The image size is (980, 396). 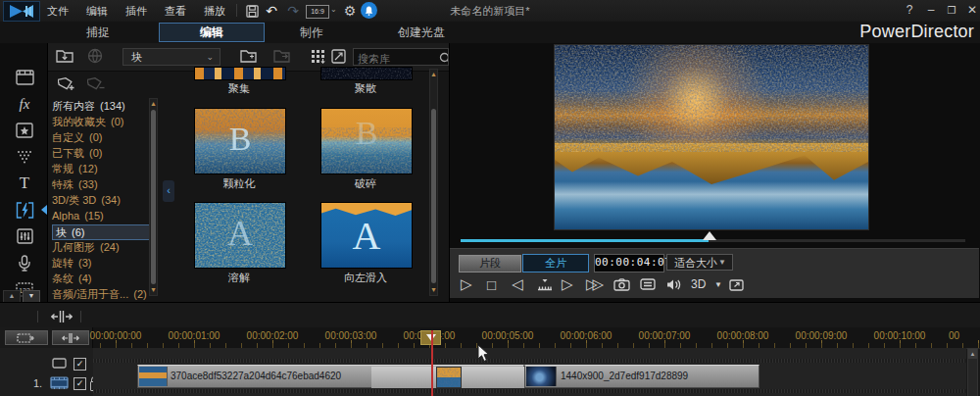 I want to click on zoom-mode-dropdown: 适合大小▼, so click(x=700, y=263).